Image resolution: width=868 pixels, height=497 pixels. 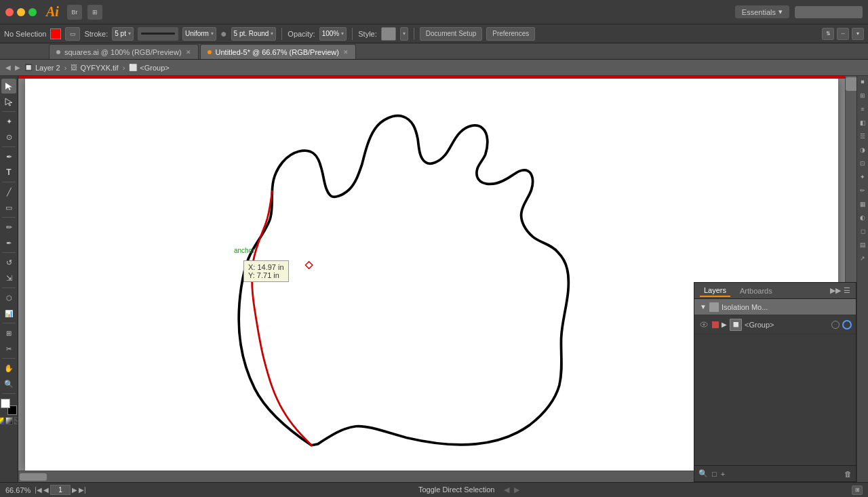 What do you see at coordinates (46, 490) in the screenshot?
I see `prev-page-button: ◀` at bounding box center [46, 490].